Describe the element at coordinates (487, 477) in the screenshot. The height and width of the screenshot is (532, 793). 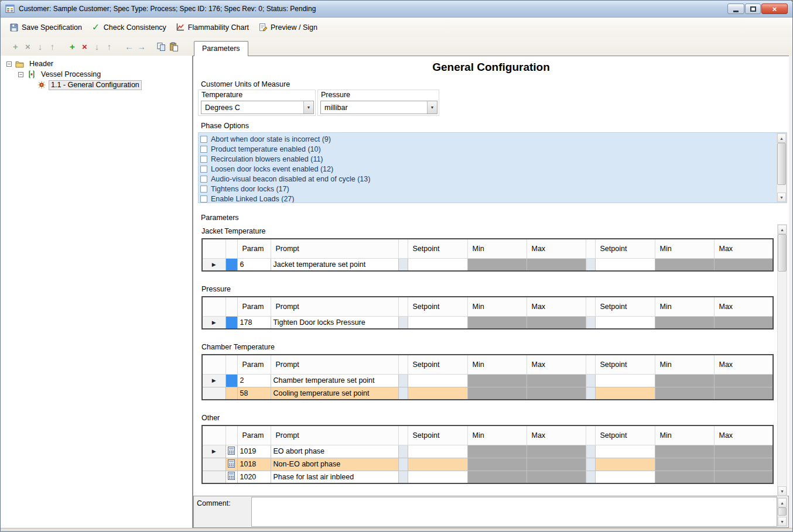
I see `parameter-row: 1020Phase for last air inbleed` at that location.